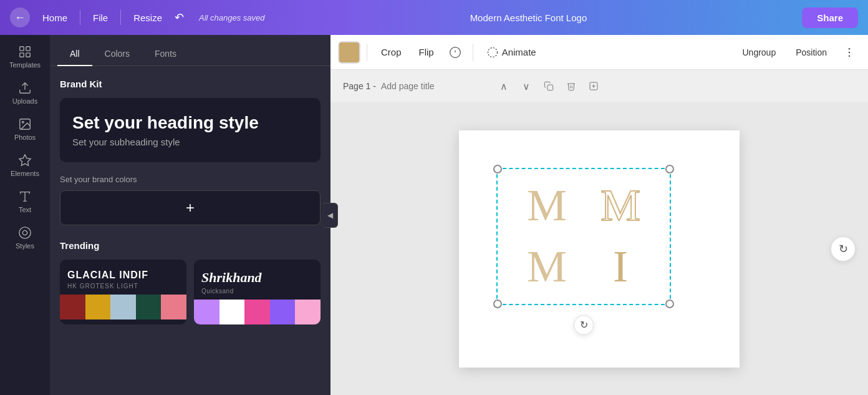  What do you see at coordinates (670, 169) in the screenshot?
I see `handle-tr` at bounding box center [670, 169].